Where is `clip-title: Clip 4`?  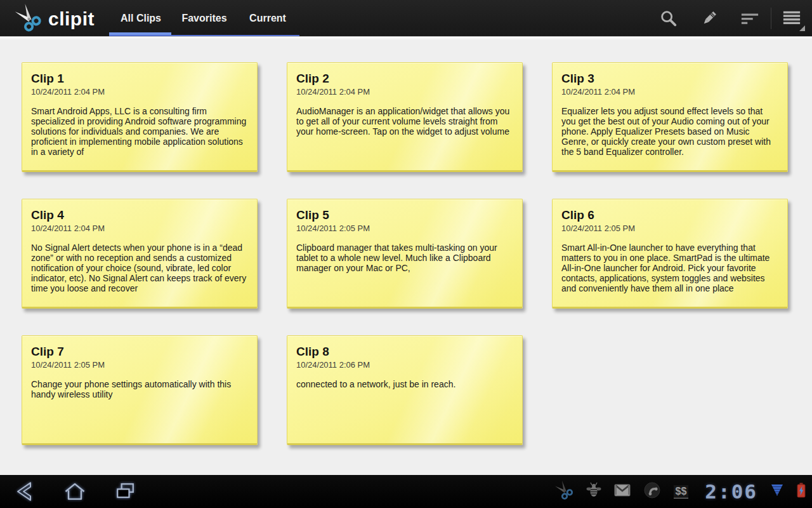 clip-title: Clip 4 is located at coordinates (140, 215).